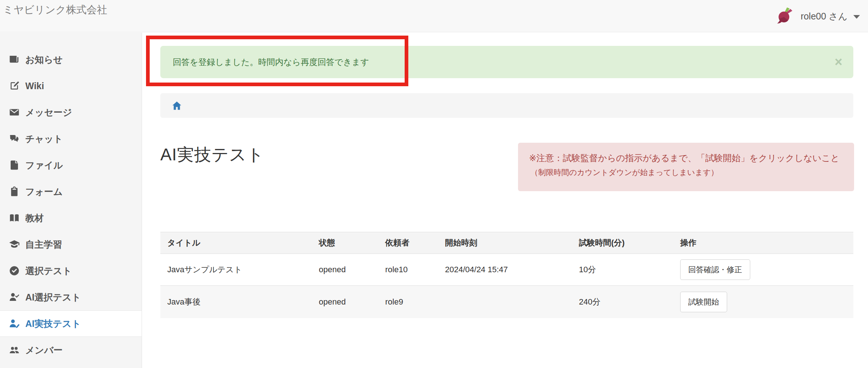 The height and width of the screenshot is (368, 868). What do you see at coordinates (71, 200) in the screenshot?
I see `sidebar: お知らせ Wiki メッセージ チャット ファイル フォーム 教材 自主学習 選…` at bounding box center [71, 200].